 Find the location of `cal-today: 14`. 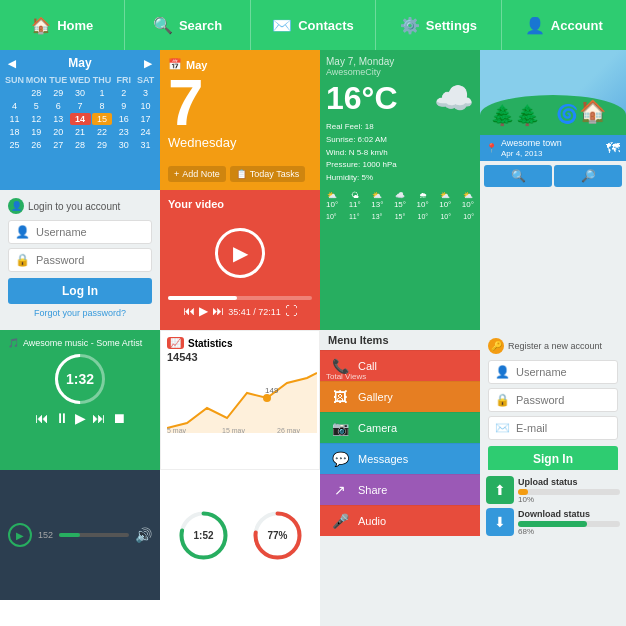

cal-today: 14 is located at coordinates (80, 119).